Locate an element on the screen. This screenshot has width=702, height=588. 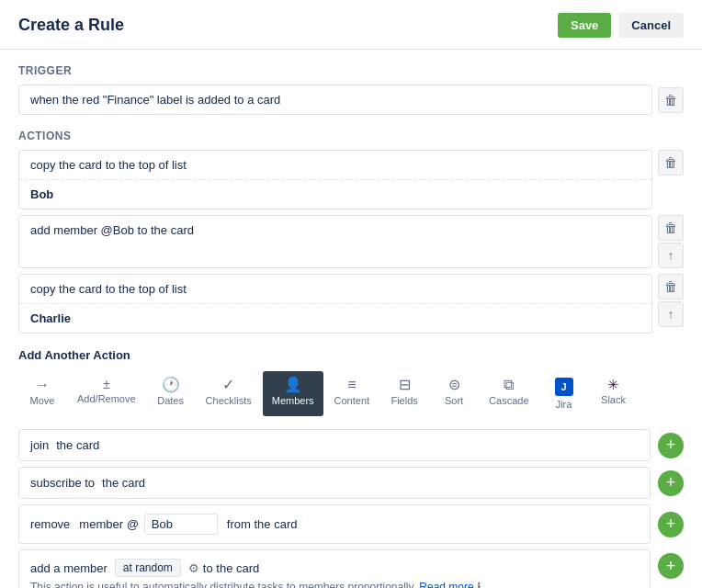
option-join: join the card is located at coordinates (334, 445).